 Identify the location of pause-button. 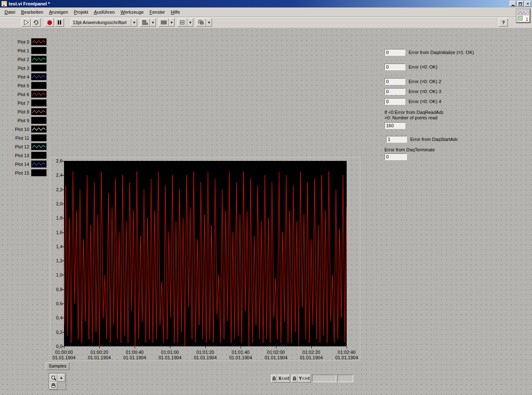
(59, 22).